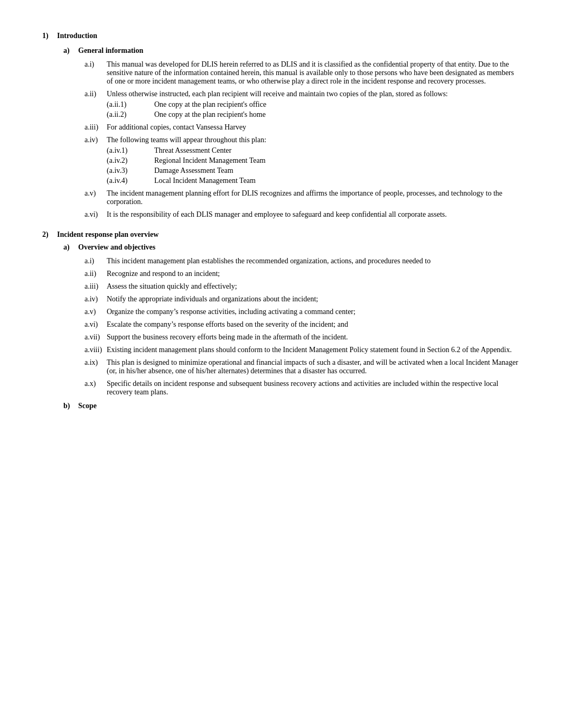  I want to click on item-av: a.v) The incident management planning ef…, so click(302, 198).